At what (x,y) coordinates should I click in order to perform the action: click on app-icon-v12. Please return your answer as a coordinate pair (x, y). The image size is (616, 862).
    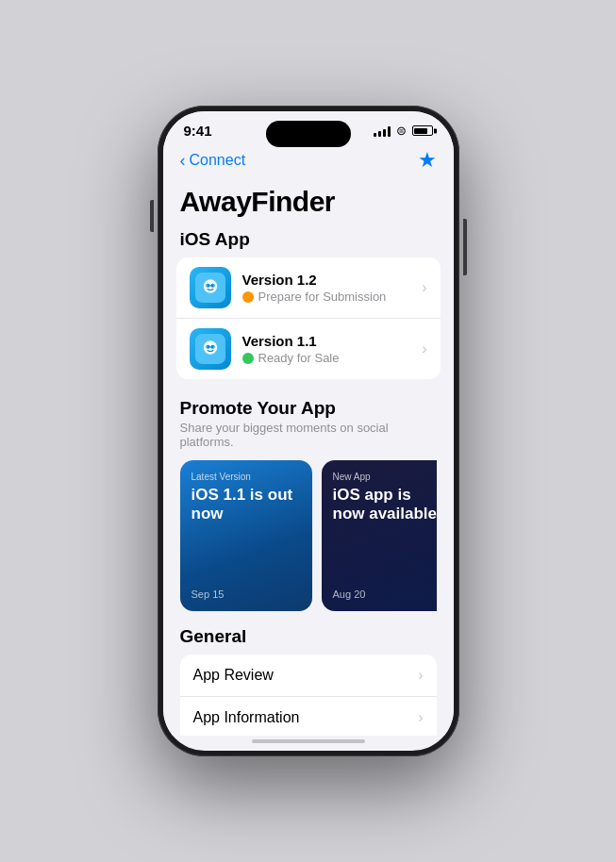
    Looking at the image, I should click on (210, 288).